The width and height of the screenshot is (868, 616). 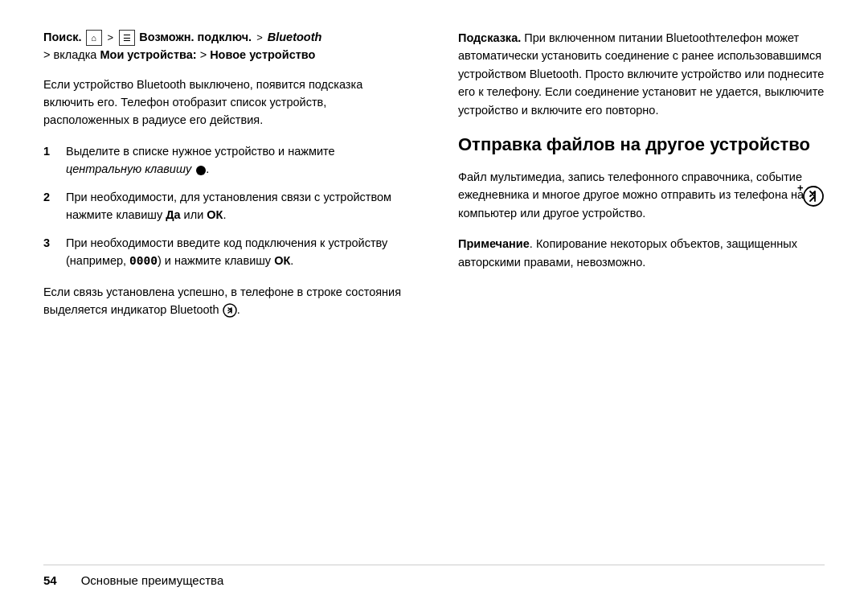 What do you see at coordinates (631, 195) in the screenshot?
I see `section-body-text: Файл мультимедиа, запись телефонного спр…` at bounding box center [631, 195].